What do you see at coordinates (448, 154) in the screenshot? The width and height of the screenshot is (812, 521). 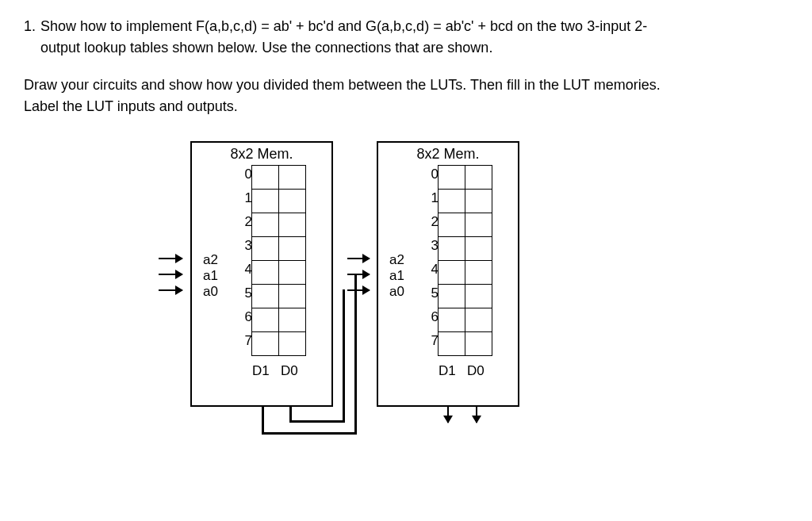 I see `lut-right-title: 8x2 Mem.` at bounding box center [448, 154].